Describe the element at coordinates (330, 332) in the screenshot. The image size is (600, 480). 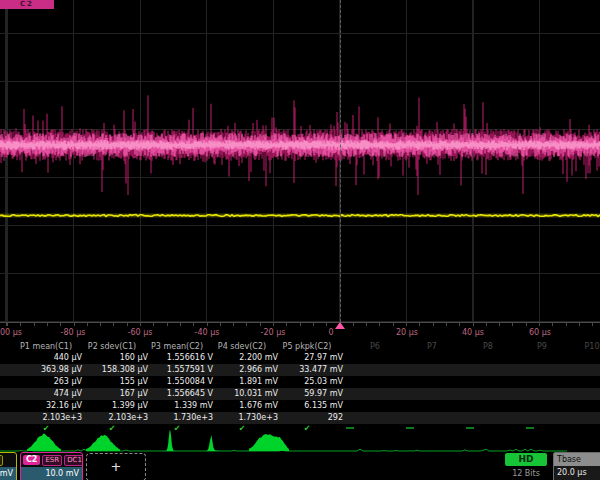
I see `axis-tick-label: 0` at that location.